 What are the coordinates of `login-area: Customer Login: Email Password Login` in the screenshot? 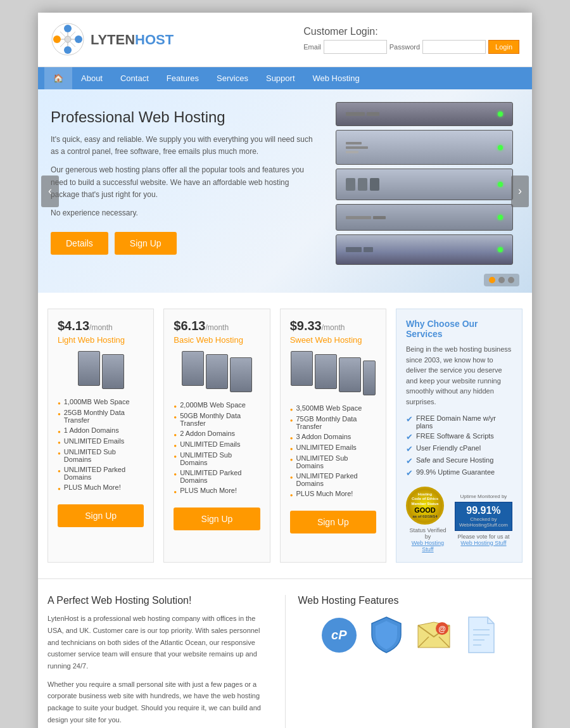 It's located at (412, 40).